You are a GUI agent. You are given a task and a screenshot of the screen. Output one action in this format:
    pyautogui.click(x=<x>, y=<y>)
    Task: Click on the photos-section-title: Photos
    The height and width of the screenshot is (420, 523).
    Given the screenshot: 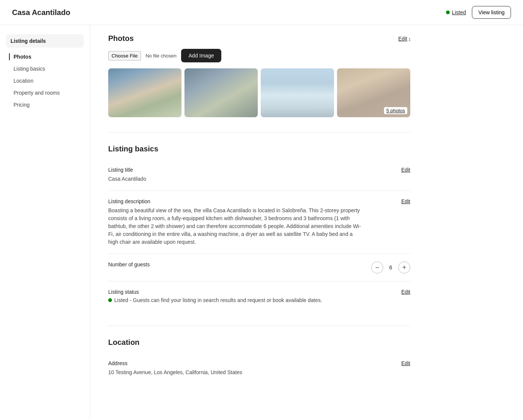 What is the action you would take?
    pyautogui.click(x=121, y=38)
    